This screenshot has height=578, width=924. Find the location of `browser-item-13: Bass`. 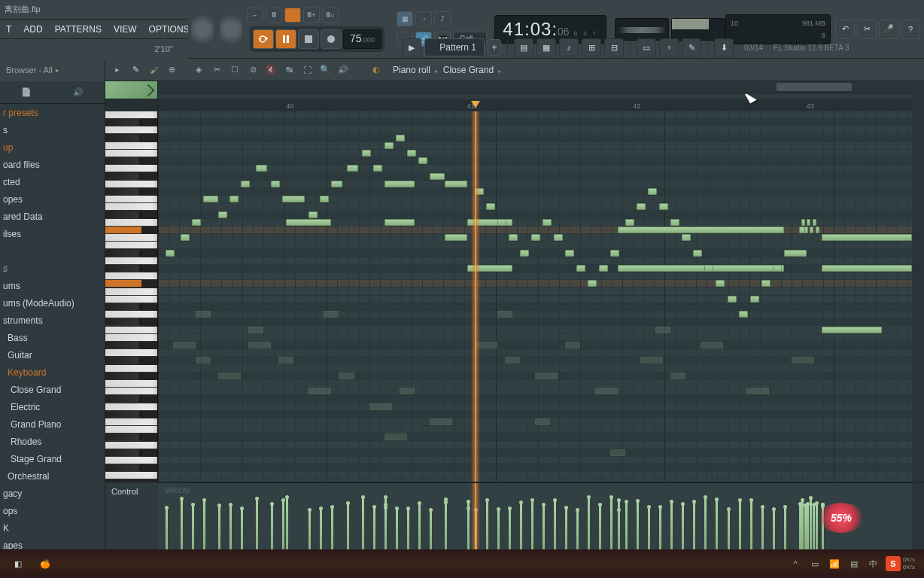

browser-item-13: Bass is located at coordinates (53, 337).